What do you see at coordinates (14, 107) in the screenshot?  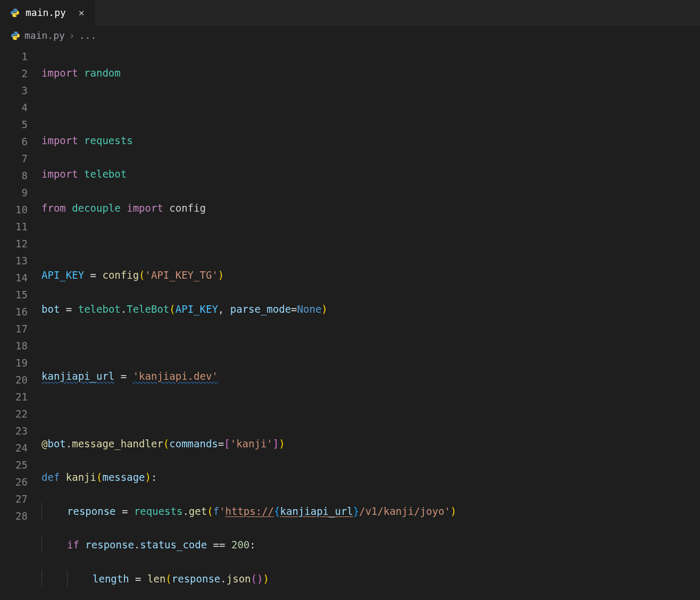 I see `line-number: 4` at bounding box center [14, 107].